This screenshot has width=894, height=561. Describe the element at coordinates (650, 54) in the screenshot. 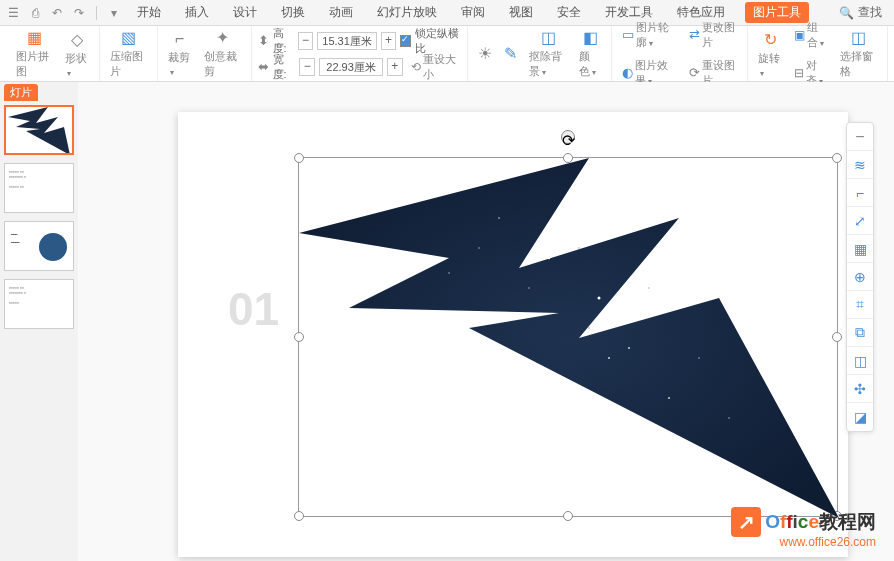

I see `style-col: ▭ 图片轮廓▾ ◐ 图片效果▾` at that location.